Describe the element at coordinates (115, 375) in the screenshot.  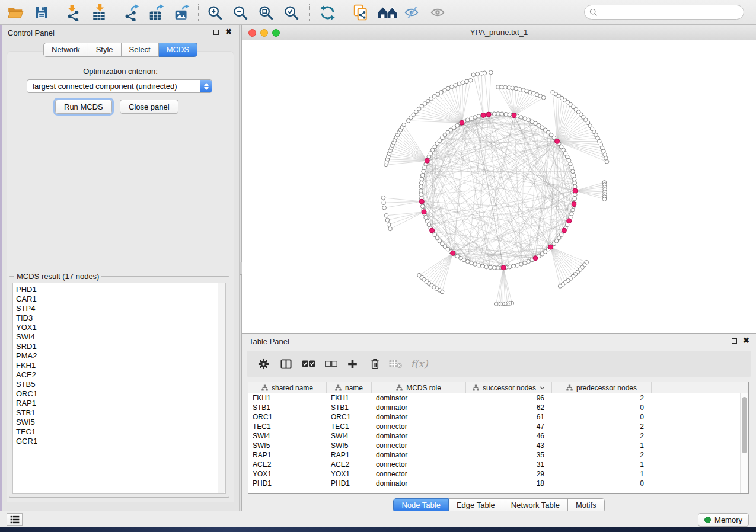
I see `mcds-result-item: ACE2` at that location.